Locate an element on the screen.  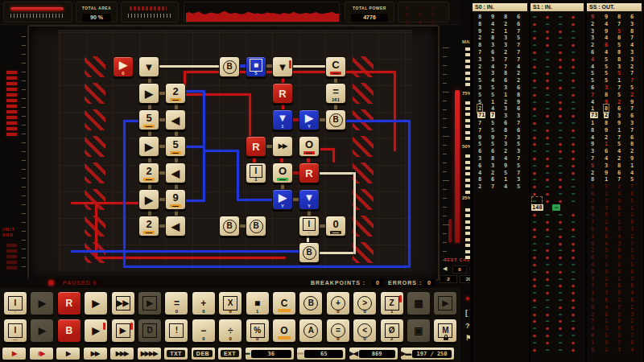
board-tile-C: C is located at coordinates (336, 67).